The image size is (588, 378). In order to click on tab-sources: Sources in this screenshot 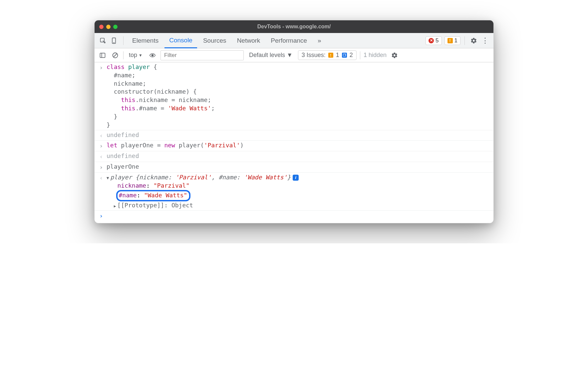, I will do `click(215, 41)`.